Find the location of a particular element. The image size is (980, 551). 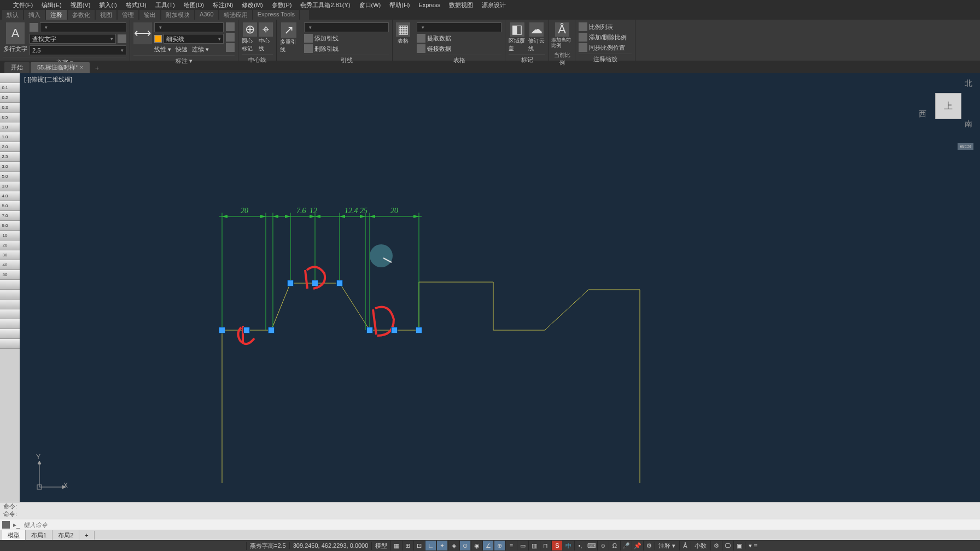

units-menu: 小数 is located at coordinates (700, 546).